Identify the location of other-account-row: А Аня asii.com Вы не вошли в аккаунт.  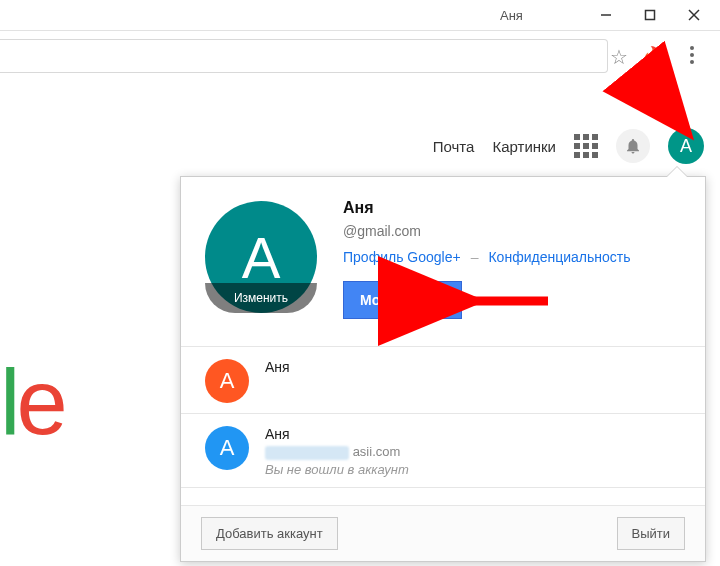
(443, 451).